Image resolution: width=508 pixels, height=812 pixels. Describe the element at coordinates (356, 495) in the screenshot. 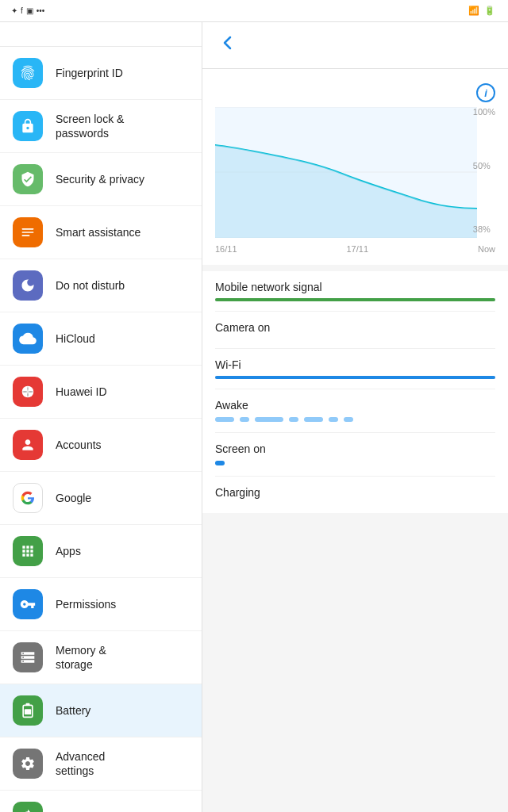

I see `usage-line-charging: Charging` at that location.